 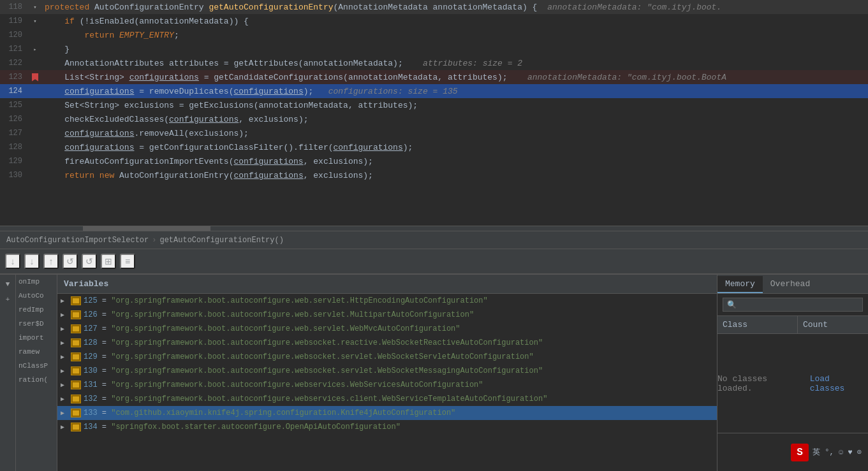 I want to click on expand-130: ▶, so click(x=66, y=371).